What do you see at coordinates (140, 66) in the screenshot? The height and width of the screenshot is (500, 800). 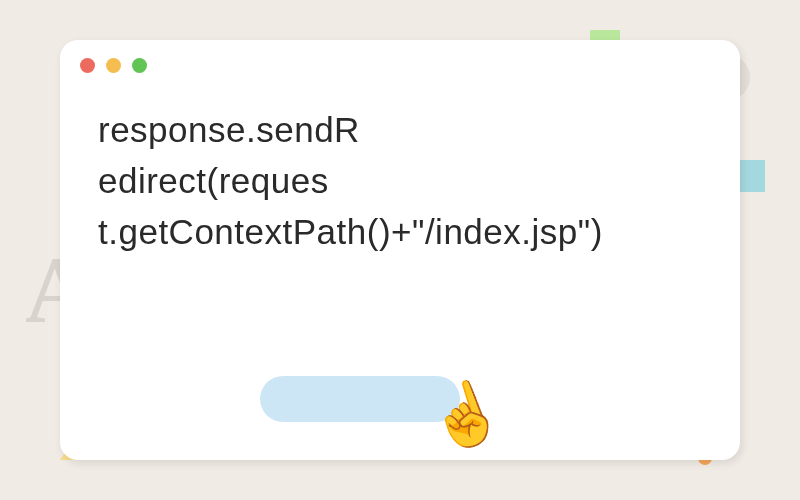 I see `maximize-icon` at bounding box center [140, 66].